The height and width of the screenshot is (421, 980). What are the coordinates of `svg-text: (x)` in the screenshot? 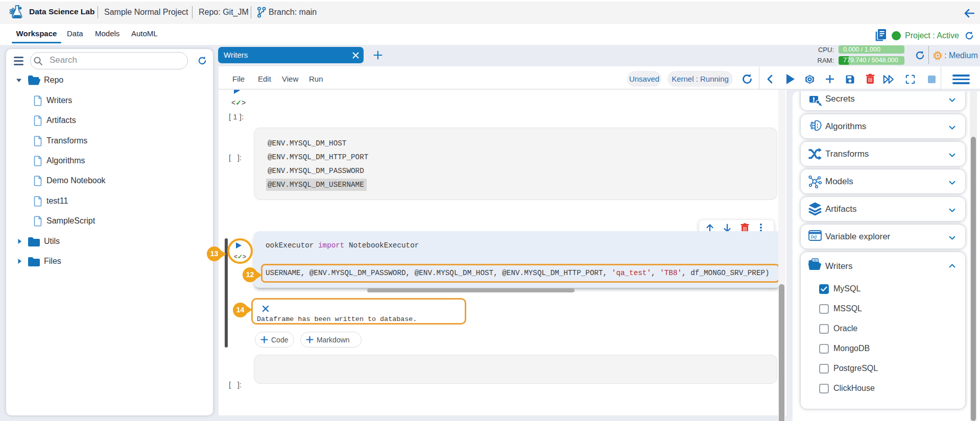 It's located at (814, 237).